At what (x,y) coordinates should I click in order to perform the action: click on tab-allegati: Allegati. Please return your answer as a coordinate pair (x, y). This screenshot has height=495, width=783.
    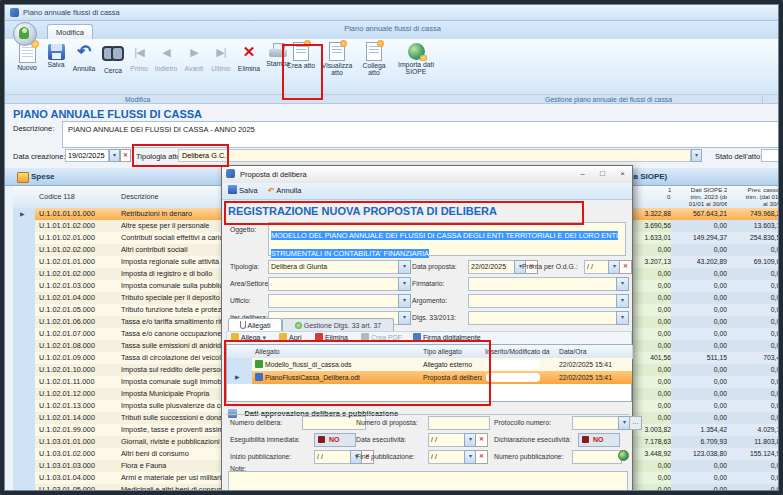
    Looking at the image, I should click on (255, 325).